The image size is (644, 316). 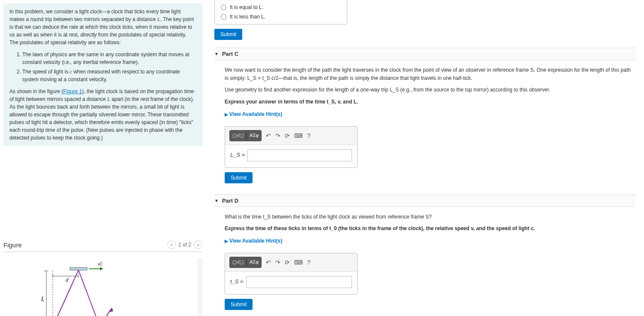 I want to click on hints-toggle-d: View Available Hint(s), so click(x=253, y=241).